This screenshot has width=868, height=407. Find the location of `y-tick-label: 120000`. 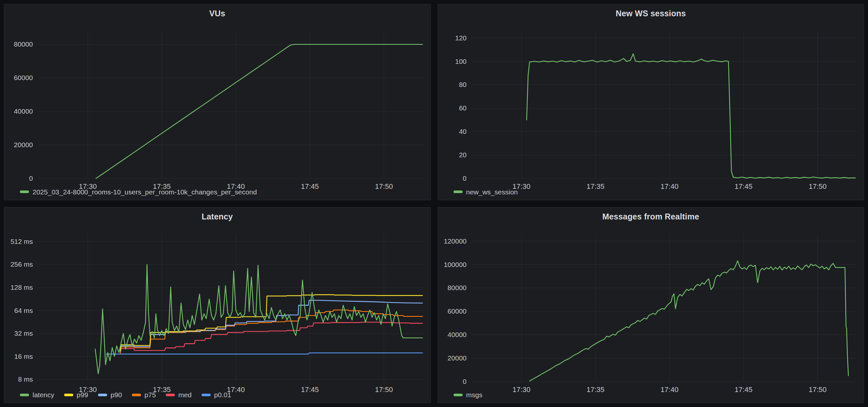

y-tick-label: 120000 is located at coordinates (455, 241).